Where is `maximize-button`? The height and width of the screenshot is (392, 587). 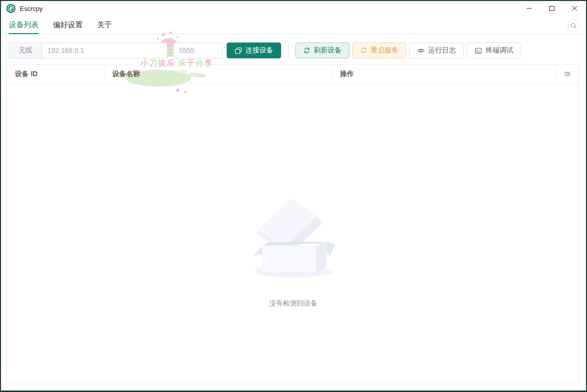 maximize-button is located at coordinates (552, 8).